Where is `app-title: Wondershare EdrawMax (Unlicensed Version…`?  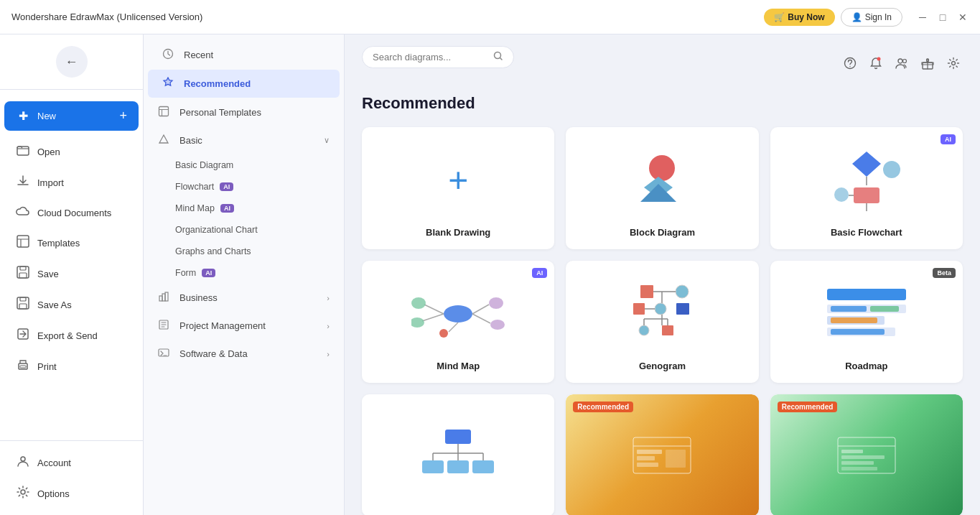 app-title: Wondershare EdrawMax (Unlicensed Version… is located at coordinates (107, 17).